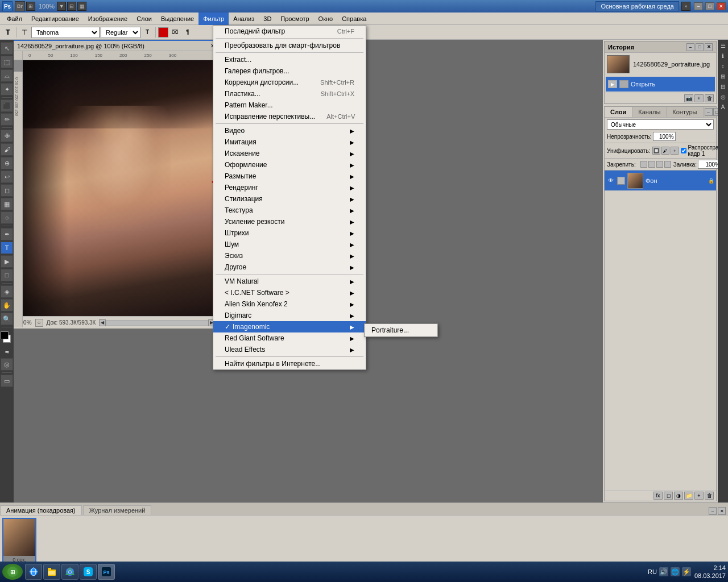 This screenshot has height=582, width=728. I want to click on filter-item-texture: Текстура ▶, so click(289, 210).